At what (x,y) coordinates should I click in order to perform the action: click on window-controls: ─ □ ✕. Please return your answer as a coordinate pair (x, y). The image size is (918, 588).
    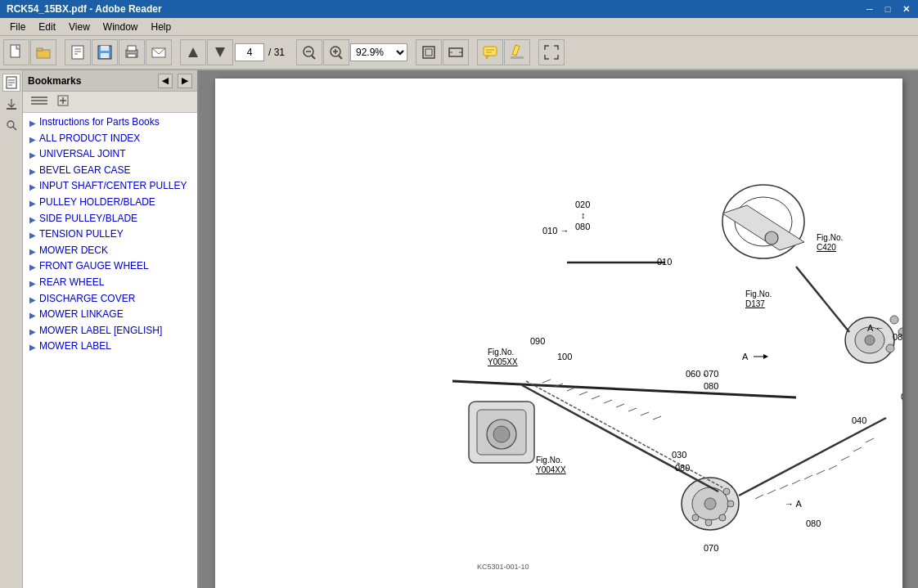
    Looking at the image, I should click on (888, 9).